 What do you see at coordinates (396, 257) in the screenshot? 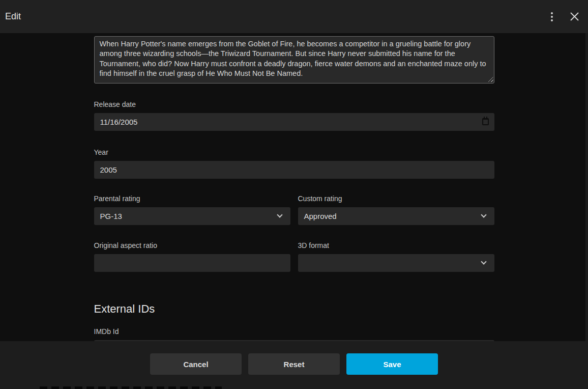
I see `three-d-format-field: 3D format` at bounding box center [396, 257].